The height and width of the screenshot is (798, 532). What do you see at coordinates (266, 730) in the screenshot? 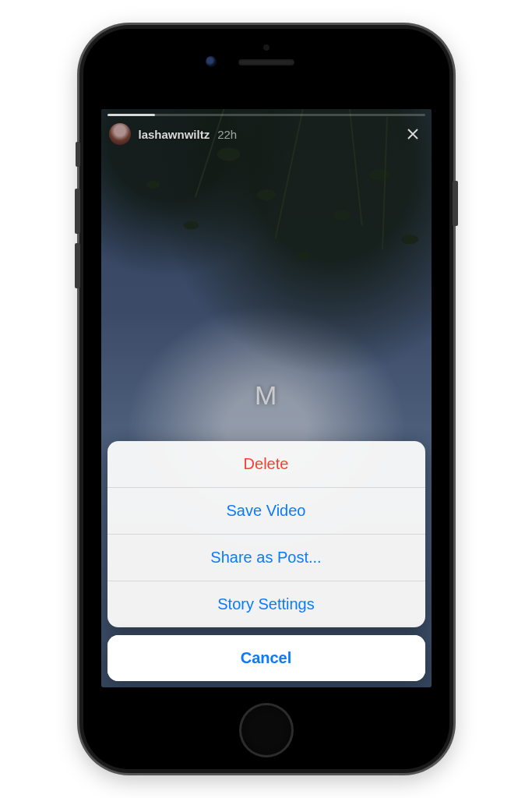
I see `home-button` at bounding box center [266, 730].